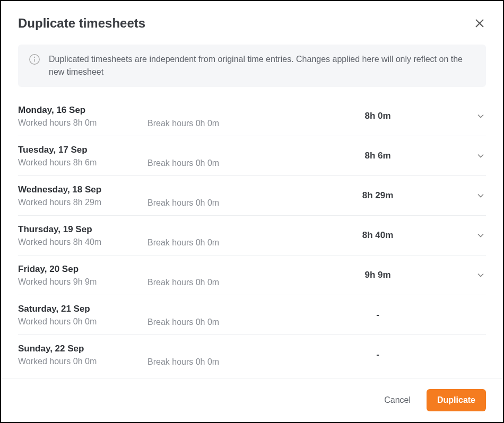 The height and width of the screenshot is (423, 504). I want to click on dialog-title: Duplicate timesheets, so click(82, 23).